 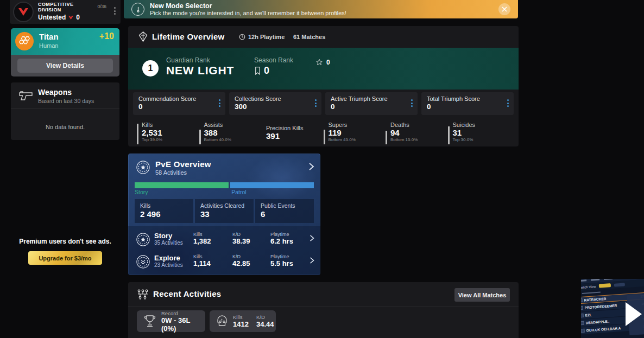 I want to click on mode-selector-banner: New Mode Selector Pick the mode you're i…, so click(x=321, y=9).